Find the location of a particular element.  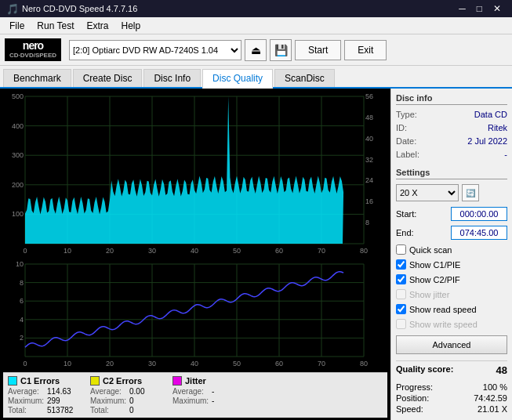

legend-c1: C1 Errors Average: 114.63 Maximum: 299 T… is located at coordinates (45, 395).